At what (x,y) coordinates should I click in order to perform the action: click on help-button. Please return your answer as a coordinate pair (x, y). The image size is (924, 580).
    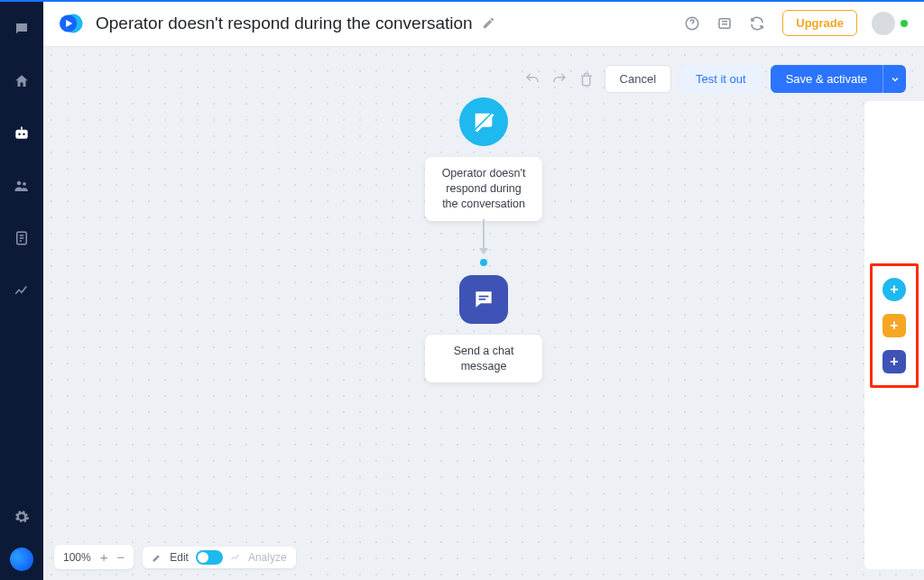
    Looking at the image, I should click on (692, 23).